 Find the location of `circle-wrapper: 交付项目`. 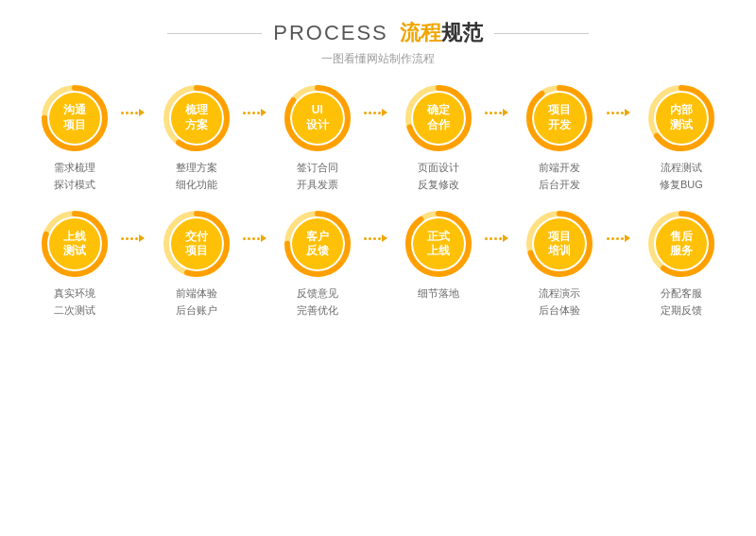

circle-wrapper: 交付项目 is located at coordinates (197, 244).